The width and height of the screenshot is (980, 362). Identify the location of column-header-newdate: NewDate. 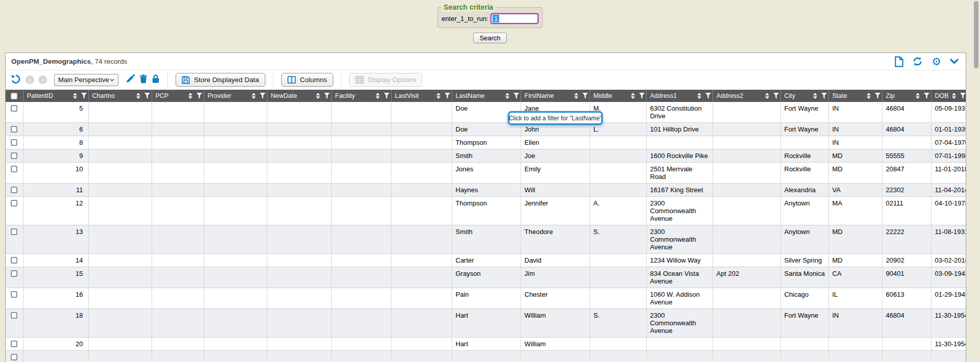
(299, 96).